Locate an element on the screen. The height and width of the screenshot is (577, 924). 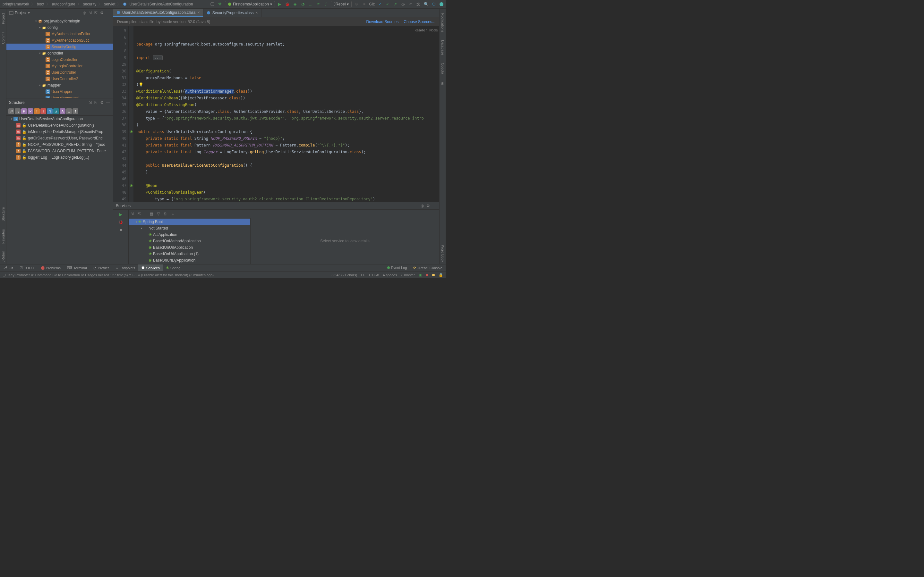
debug-button: 🐞 is located at coordinates (287, 4).